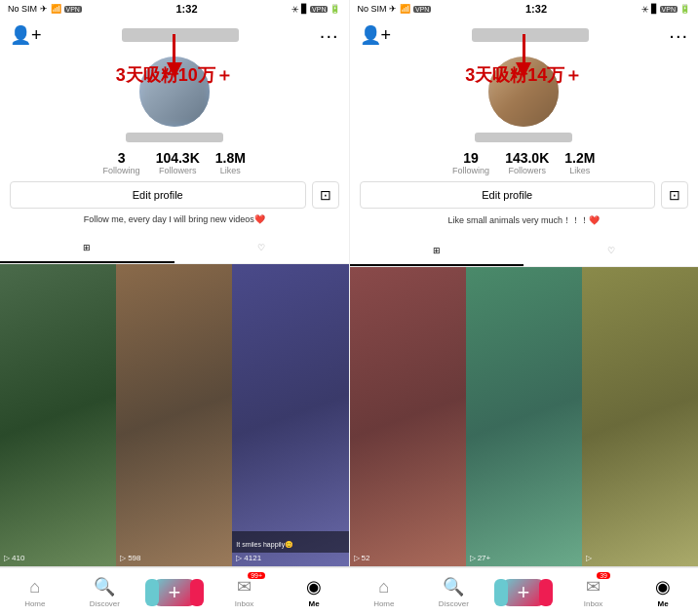 Image resolution: width=698 pixels, height=616 pixels. What do you see at coordinates (177, 163) in the screenshot?
I see `stat-followers-left: 104.3K Followers` at bounding box center [177, 163].